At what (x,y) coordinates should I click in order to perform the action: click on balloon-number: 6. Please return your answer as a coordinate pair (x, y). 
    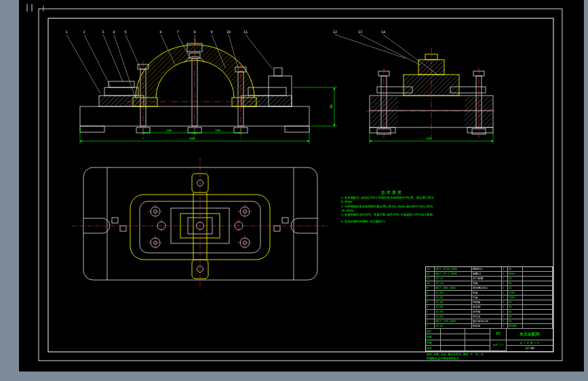
    Looking at the image, I should click on (160, 32).